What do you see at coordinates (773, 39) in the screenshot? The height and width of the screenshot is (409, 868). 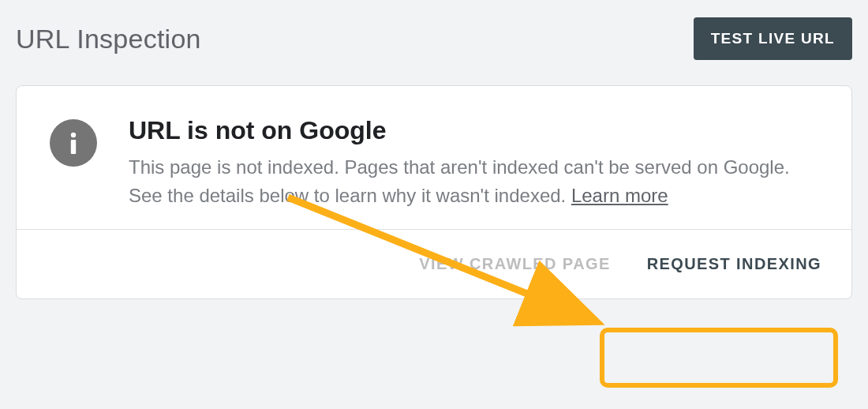 I see `test-live-url-button: TEST LIVE URL` at bounding box center [773, 39].